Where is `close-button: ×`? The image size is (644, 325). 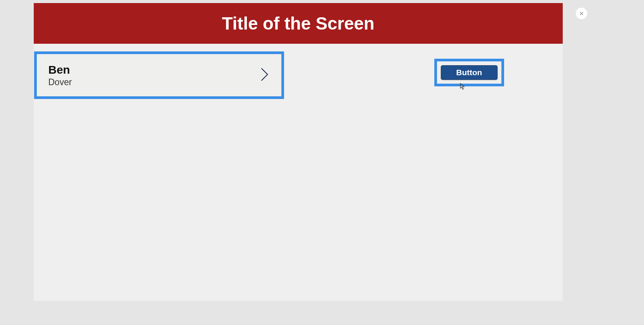 close-button: × is located at coordinates (582, 13).